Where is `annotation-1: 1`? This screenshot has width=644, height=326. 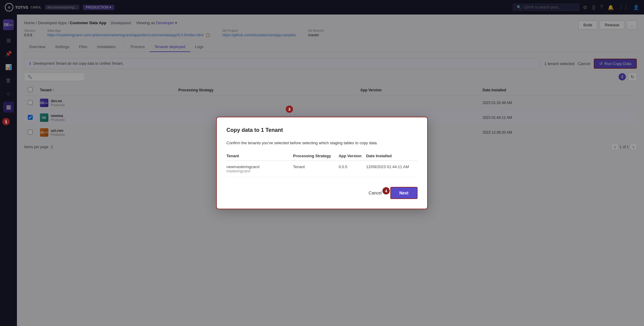
annotation-1: 1 is located at coordinates (6, 122).